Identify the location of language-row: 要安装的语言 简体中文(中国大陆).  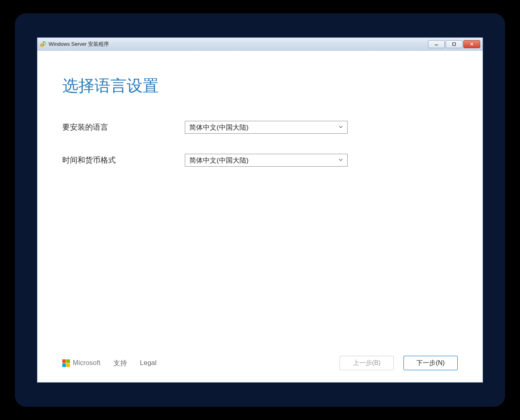
(260, 127).